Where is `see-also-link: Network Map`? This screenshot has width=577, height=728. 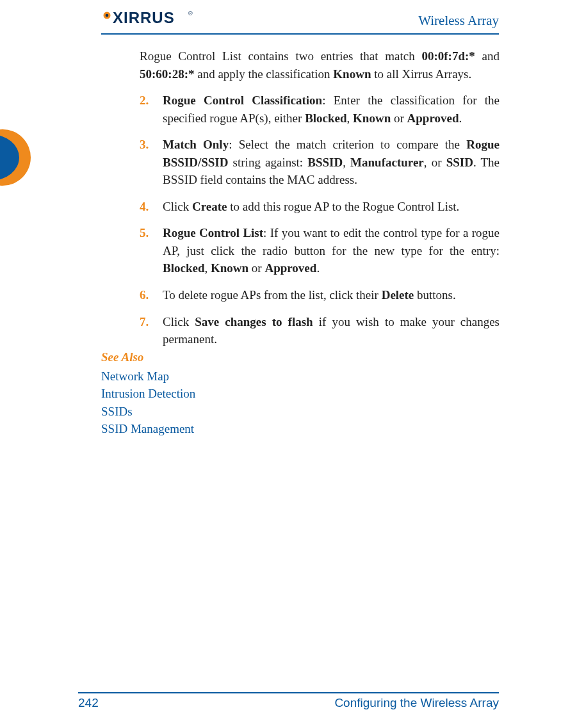
see-also-link: Network Map is located at coordinates (300, 376).